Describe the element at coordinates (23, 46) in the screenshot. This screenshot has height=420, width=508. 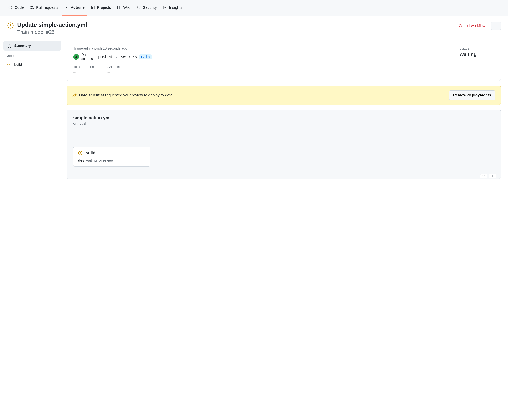
I see `sidebar-item-label: Summary` at that location.